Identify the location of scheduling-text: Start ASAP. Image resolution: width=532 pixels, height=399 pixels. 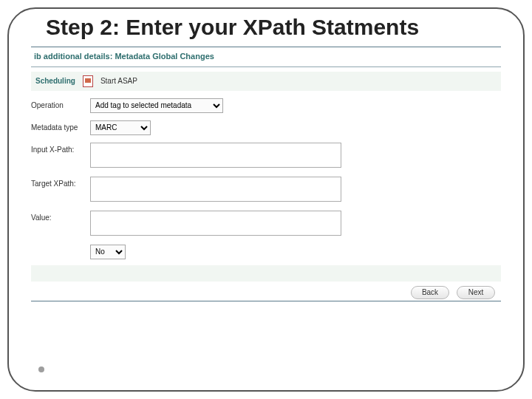
(119, 81).